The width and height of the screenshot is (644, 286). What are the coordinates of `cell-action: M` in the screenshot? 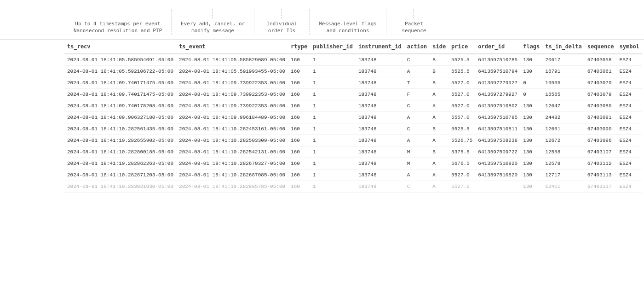 It's located at (417, 163).